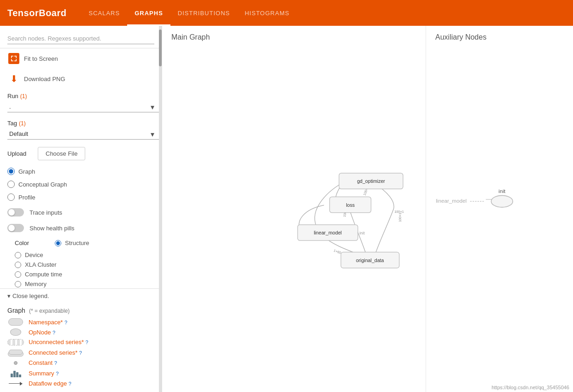 Image resolution: width=573 pixels, height=392 pixels. What do you see at coordinates (27, 171) in the screenshot?
I see `radio-graph-label: Graph` at bounding box center [27, 171].